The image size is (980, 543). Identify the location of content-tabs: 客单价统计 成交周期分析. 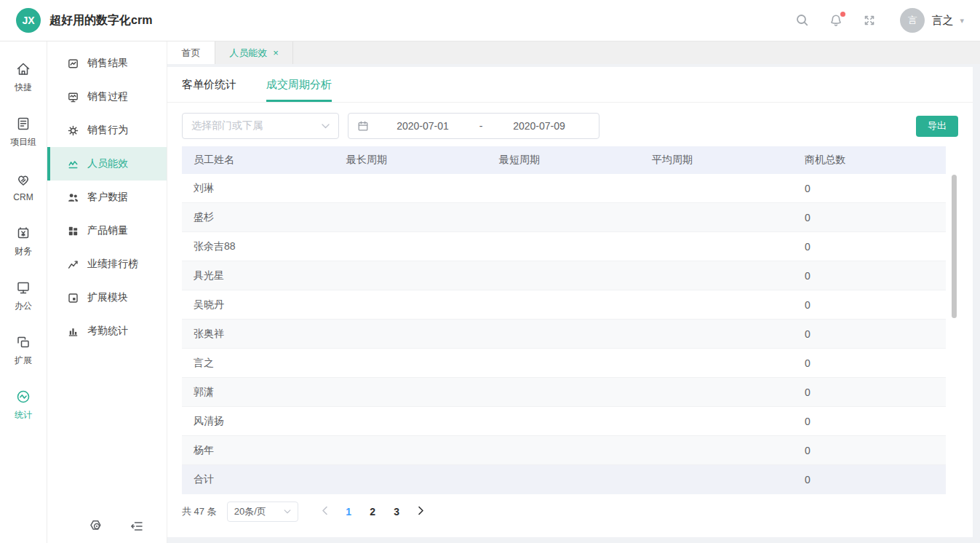
(570, 84).